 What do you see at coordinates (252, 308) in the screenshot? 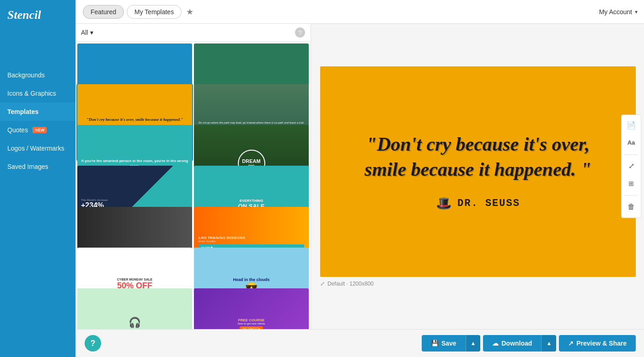
I see `template-thumb-course: FREE COURSE How to get new clients GET S…` at bounding box center [252, 308].